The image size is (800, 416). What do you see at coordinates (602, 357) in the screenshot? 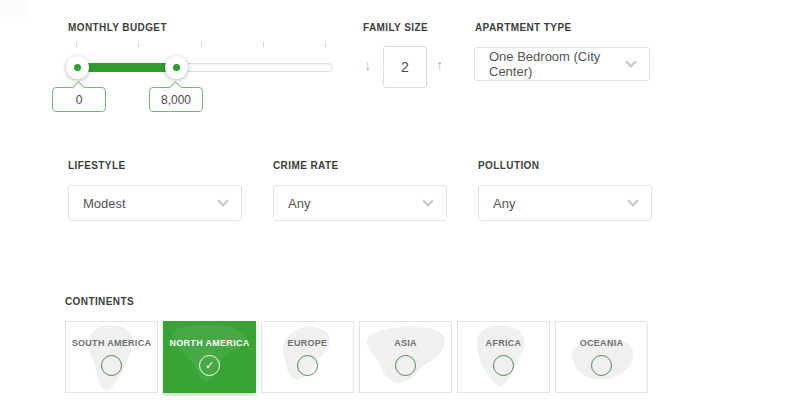
I see `continent-tile-oceania: OCEANIA` at bounding box center [602, 357].